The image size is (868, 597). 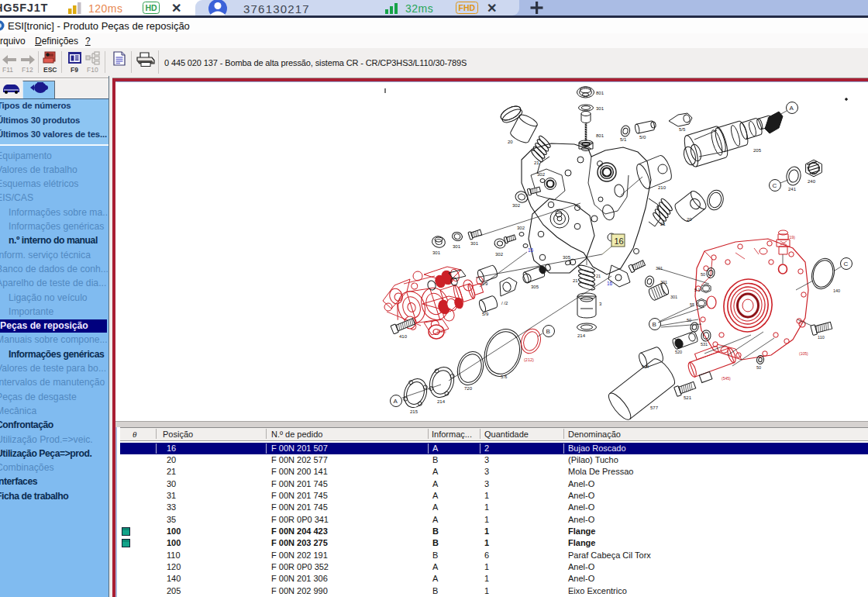 I want to click on svg-text: 5/9, so click(x=485, y=314).